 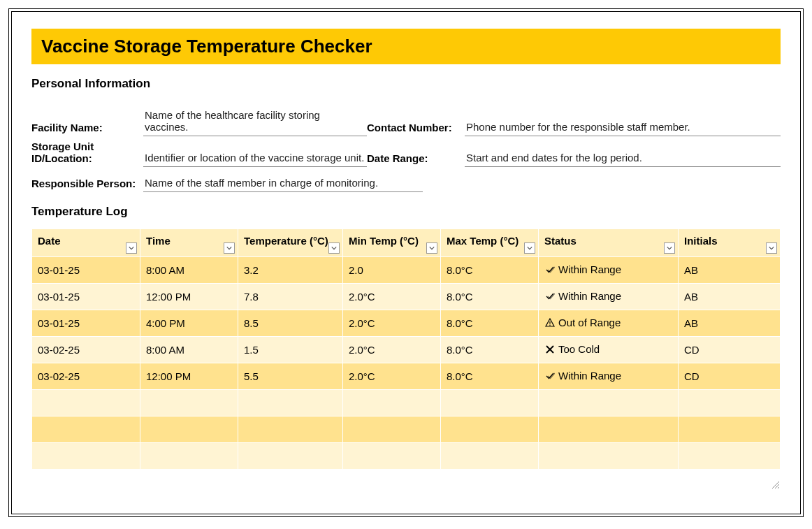 What do you see at coordinates (87, 243) in the screenshot?
I see `col-date: Date` at bounding box center [87, 243].